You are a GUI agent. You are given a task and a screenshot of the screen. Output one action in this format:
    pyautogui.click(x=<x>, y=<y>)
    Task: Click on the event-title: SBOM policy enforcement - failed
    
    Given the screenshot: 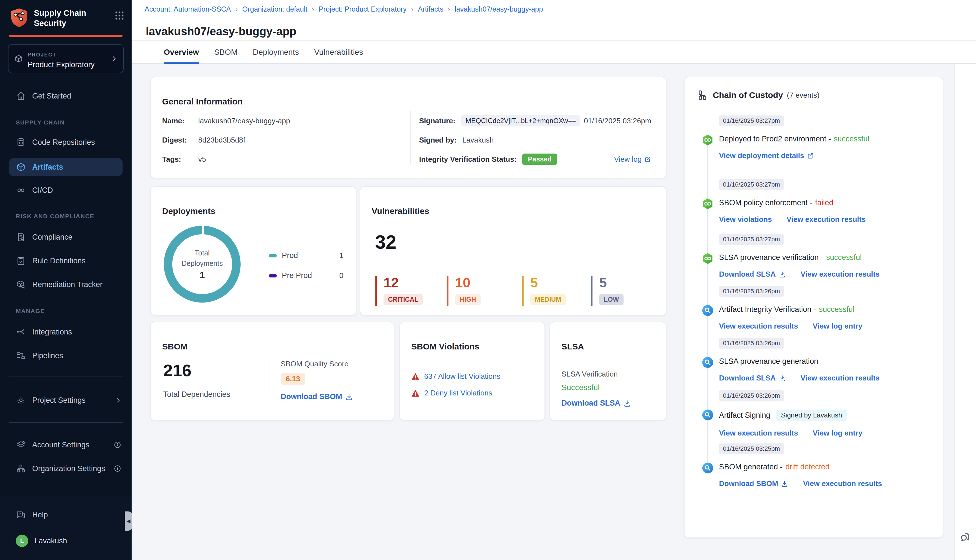 What is the action you would take?
    pyautogui.click(x=826, y=203)
    